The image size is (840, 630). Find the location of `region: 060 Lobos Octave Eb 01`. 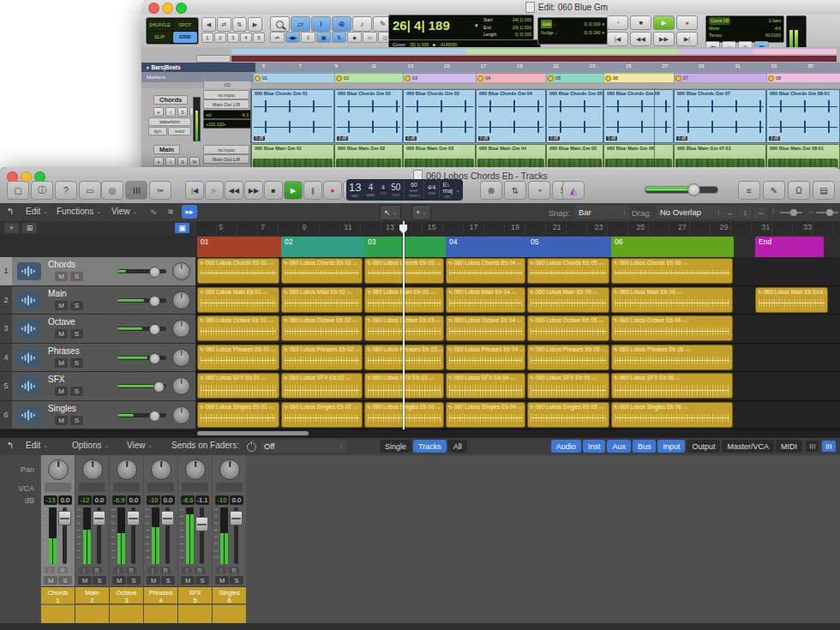

region: 060 Lobos Octave Eb 01 is located at coordinates (238, 328).